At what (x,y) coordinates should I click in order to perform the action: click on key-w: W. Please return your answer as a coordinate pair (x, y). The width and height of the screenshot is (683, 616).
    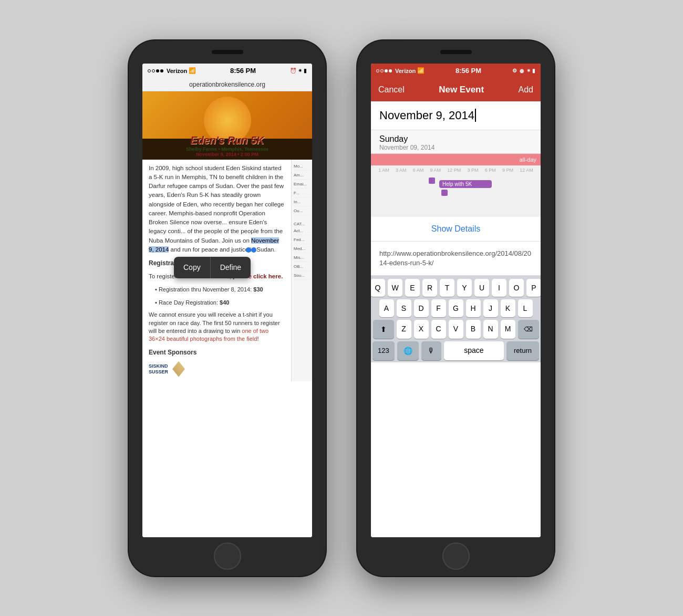
    Looking at the image, I should click on (395, 288).